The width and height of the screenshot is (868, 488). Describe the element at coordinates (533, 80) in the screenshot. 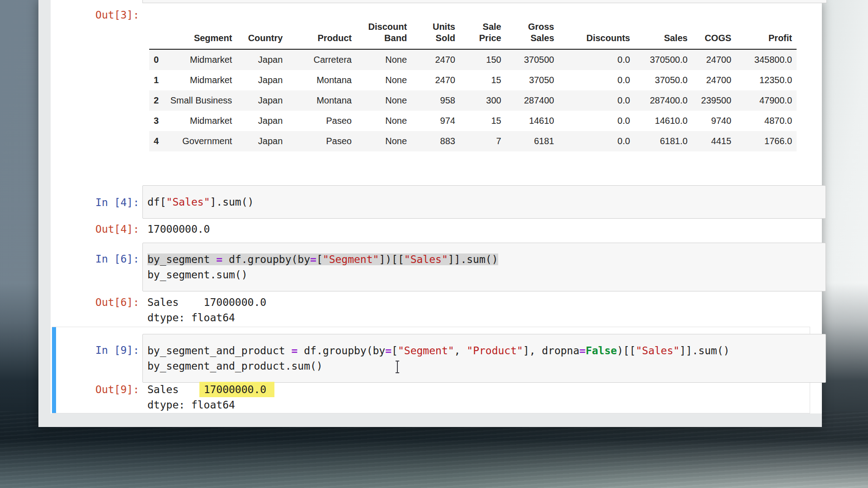

I see `table-cell: 37050` at that location.